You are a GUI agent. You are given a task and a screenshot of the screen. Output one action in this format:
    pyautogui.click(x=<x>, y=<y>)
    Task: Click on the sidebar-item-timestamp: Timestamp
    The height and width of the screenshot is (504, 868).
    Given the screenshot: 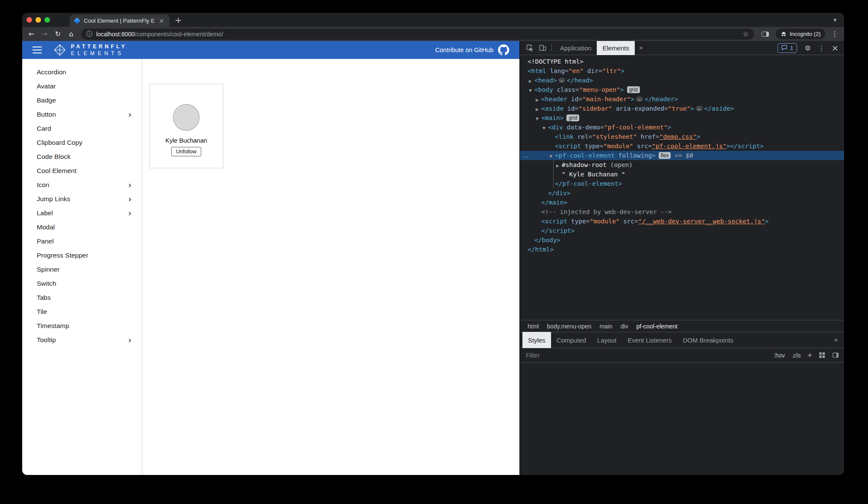 What is the action you would take?
    pyautogui.click(x=82, y=325)
    